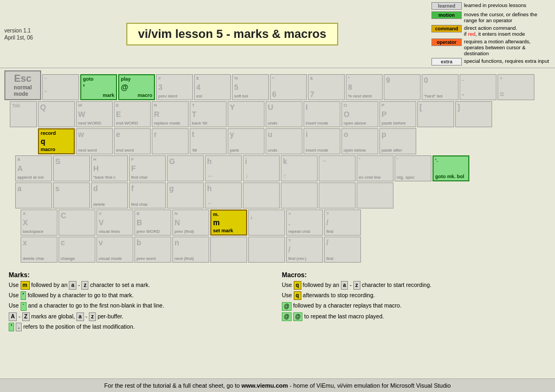  What do you see at coordinates (23, 86) in the screenshot?
I see `key-esc: Esc normalmode` at bounding box center [23, 86].